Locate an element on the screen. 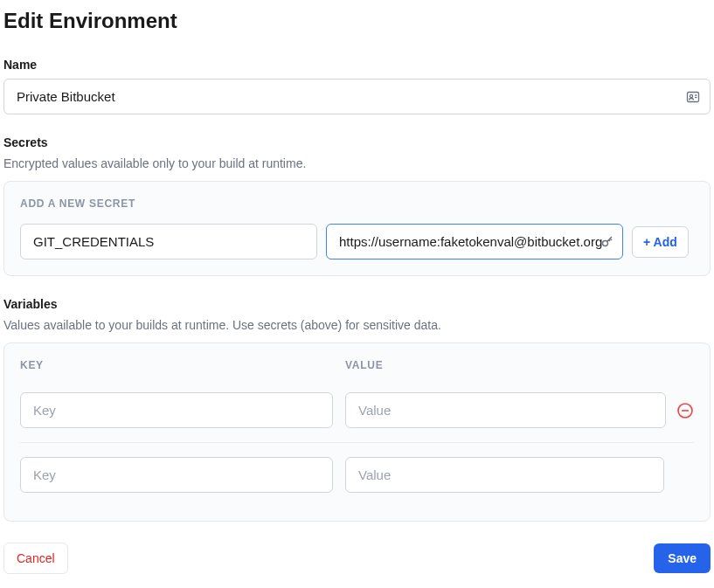  cancel-button: Cancel is located at coordinates (36, 558).